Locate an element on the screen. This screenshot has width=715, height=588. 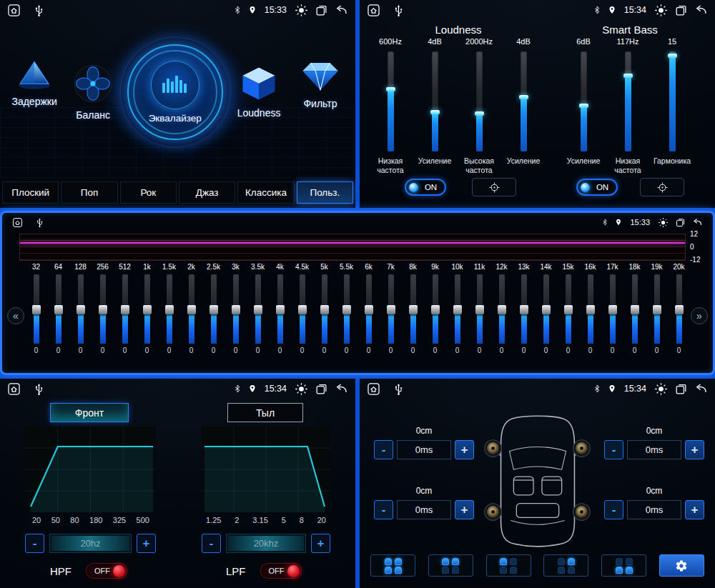
loudness-reset-button is located at coordinates (494, 187).